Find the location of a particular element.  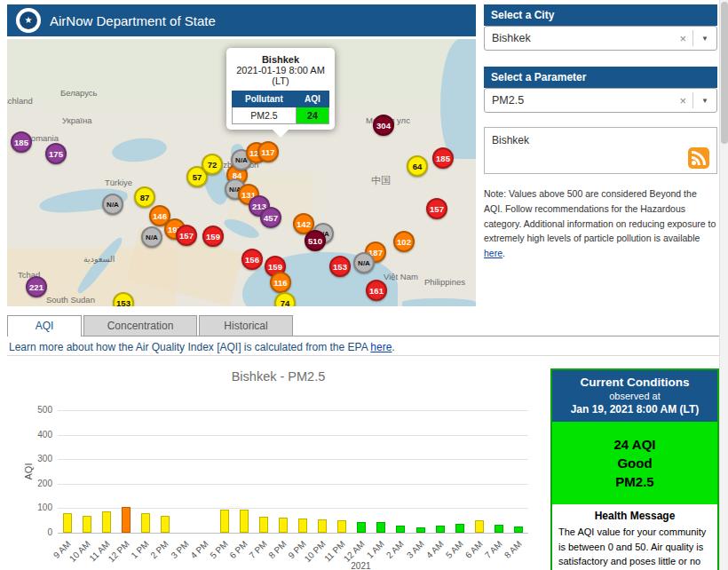

map-marker: 87 is located at coordinates (145, 197).